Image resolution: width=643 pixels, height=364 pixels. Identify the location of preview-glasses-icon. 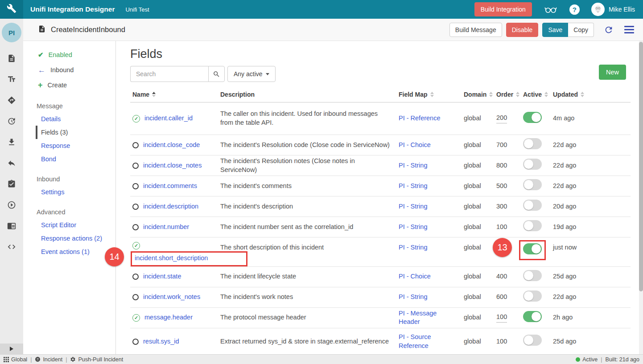
(551, 9).